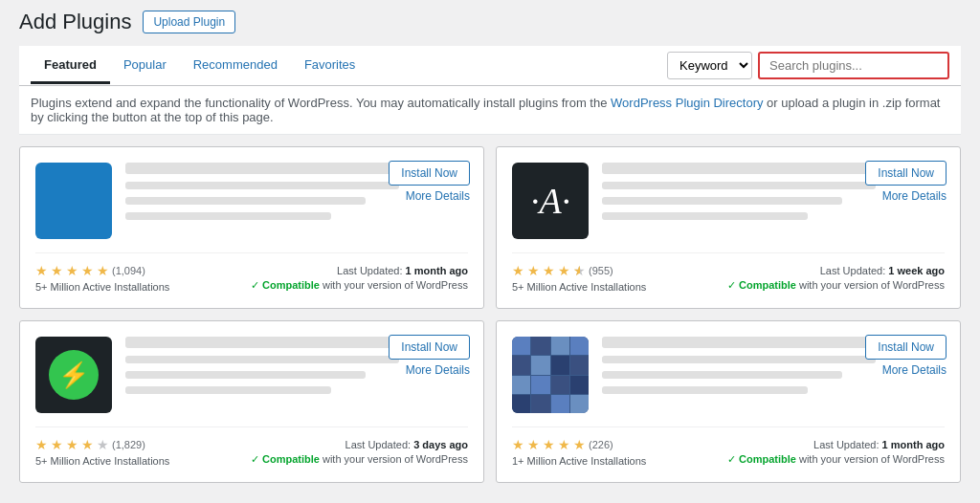  Describe the element at coordinates (550, 201) in the screenshot. I see `letter-a-icon: ·A·` at that location.